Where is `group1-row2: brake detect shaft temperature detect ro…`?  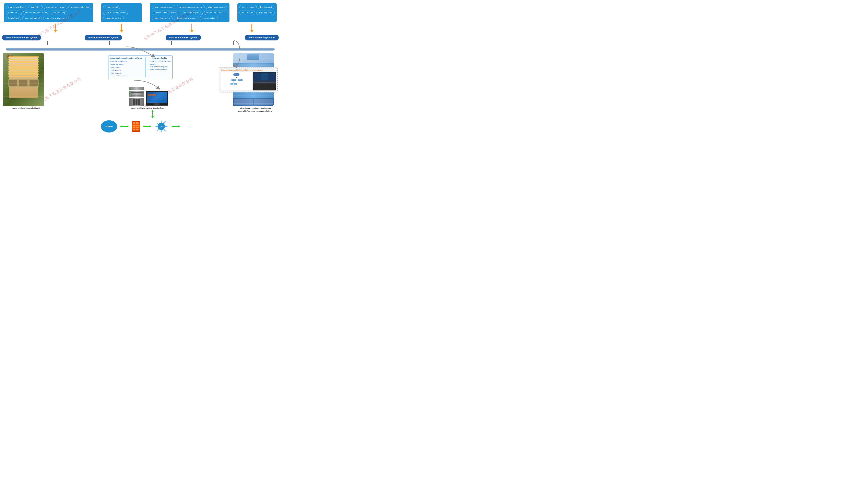 group1-row2: brake detect shaft temperature detect ro… is located at coordinates (49, 13).